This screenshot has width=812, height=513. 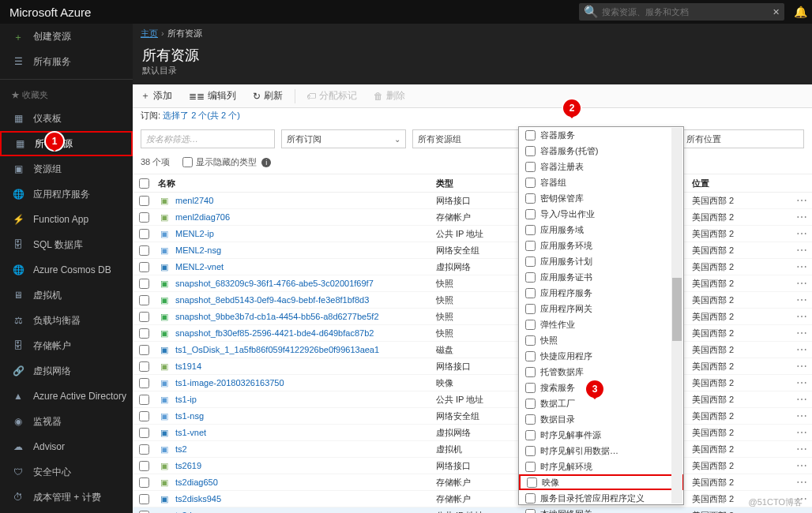 What do you see at coordinates (66, 144) in the screenshot?
I see `nav-item: ▦所有资源` at bounding box center [66, 144].